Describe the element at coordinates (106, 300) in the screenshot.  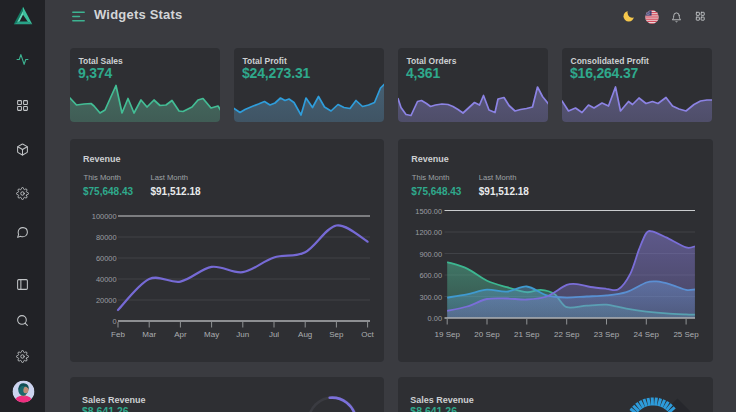
I see `svg-text: 20000` at that location.